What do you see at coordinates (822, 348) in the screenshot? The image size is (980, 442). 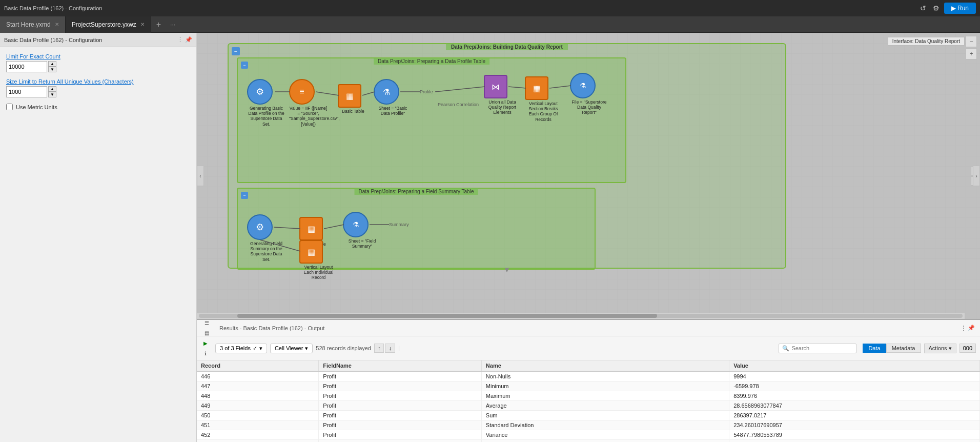 I see `search-input` at bounding box center [822, 348].